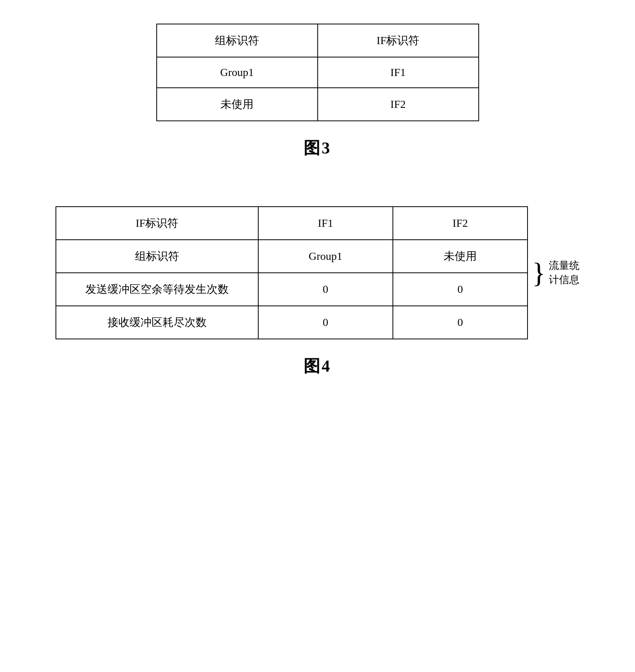 Image resolution: width=635 pixels, height=672 pixels. What do you see at coordinates (157, 256) in the screenshot?
I see `table4-row-0-label: 组标识符` at bounding box center [157, 256].